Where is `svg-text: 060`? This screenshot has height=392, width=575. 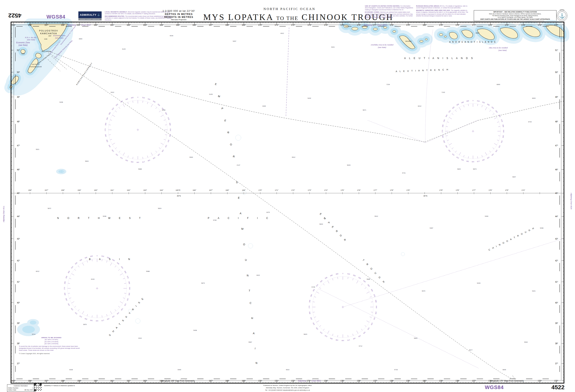
svg-text: 060 is located at coordinates (372, 290).